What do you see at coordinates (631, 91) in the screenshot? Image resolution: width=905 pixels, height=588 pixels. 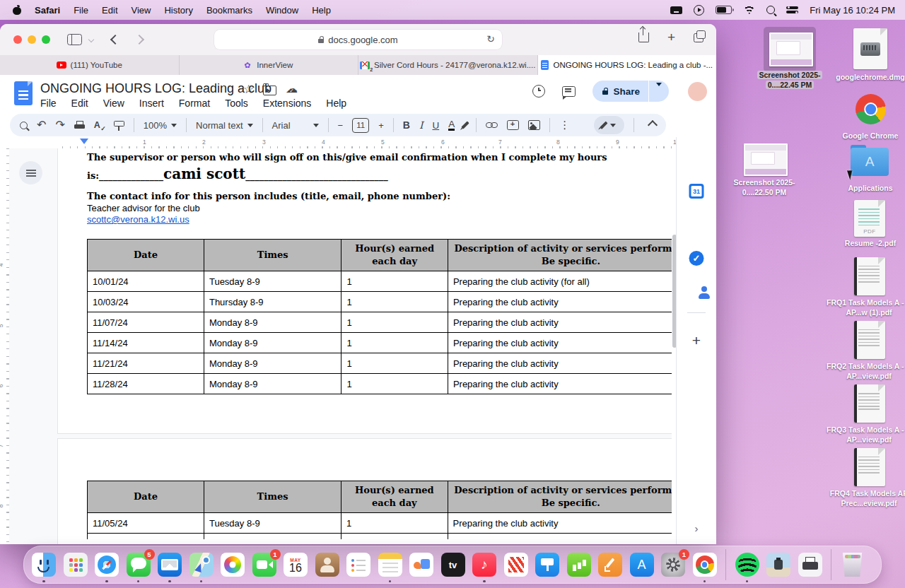 I see `share-button: Share` at bounding box center [631, 91].